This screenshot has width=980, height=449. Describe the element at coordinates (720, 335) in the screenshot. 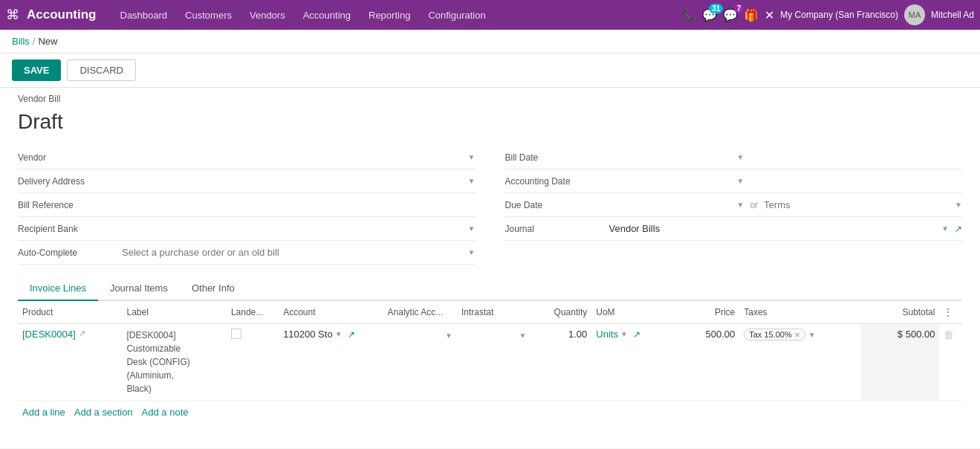

I see `price-value: 500.00` at that location.